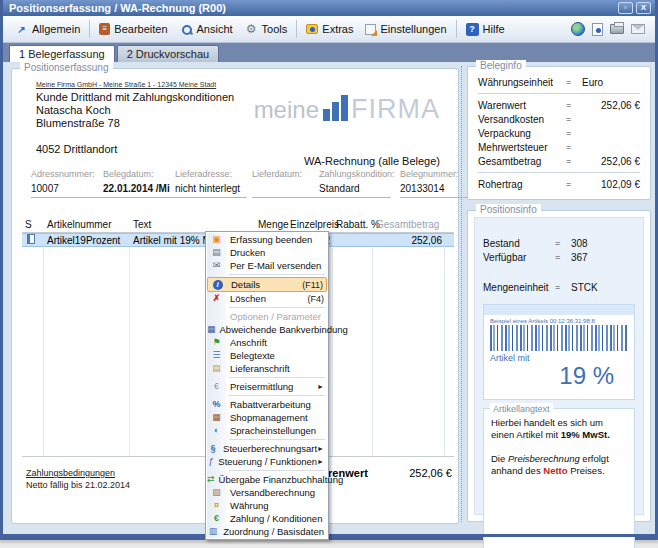  Describe the element at coordinates (267, 284) in the screenshot. I see `menu-item-details: iDetails(F11)` at that location.